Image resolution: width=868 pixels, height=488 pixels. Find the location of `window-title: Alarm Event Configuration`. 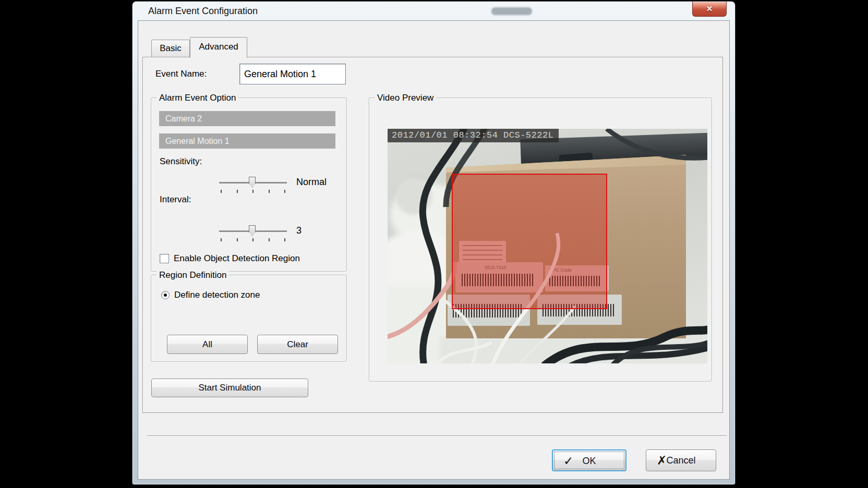

window-title: Alarm Event Configuration is located at coordinates (203, 11).